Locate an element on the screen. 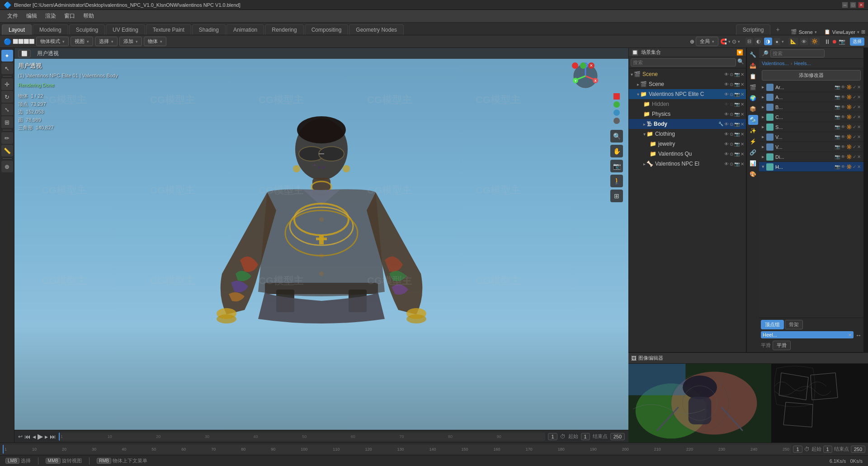 This screenshot has height=466, width=868. mod-di-camera-icon: 📷 is located at coordinates (837, 157).